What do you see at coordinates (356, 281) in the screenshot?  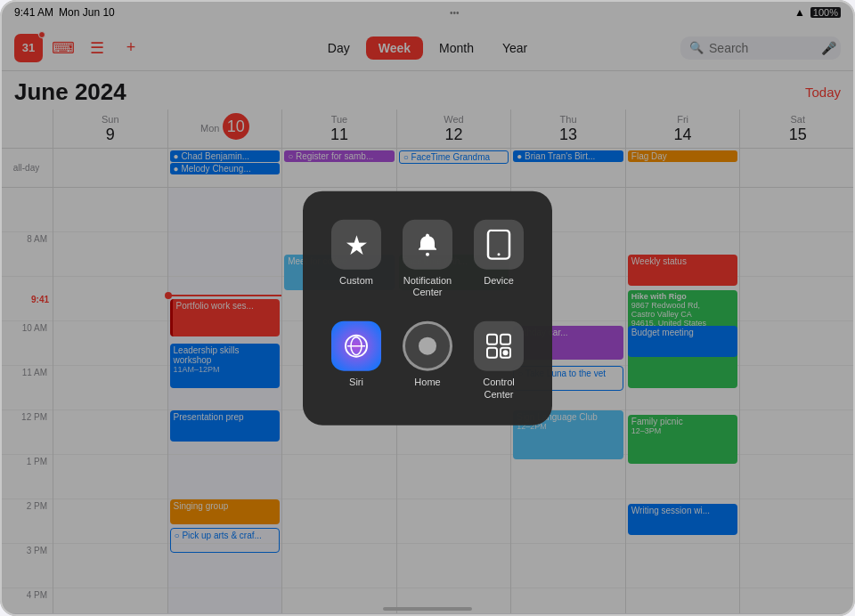 I see `custom-label: Custom` at bounding box center [356, 281].